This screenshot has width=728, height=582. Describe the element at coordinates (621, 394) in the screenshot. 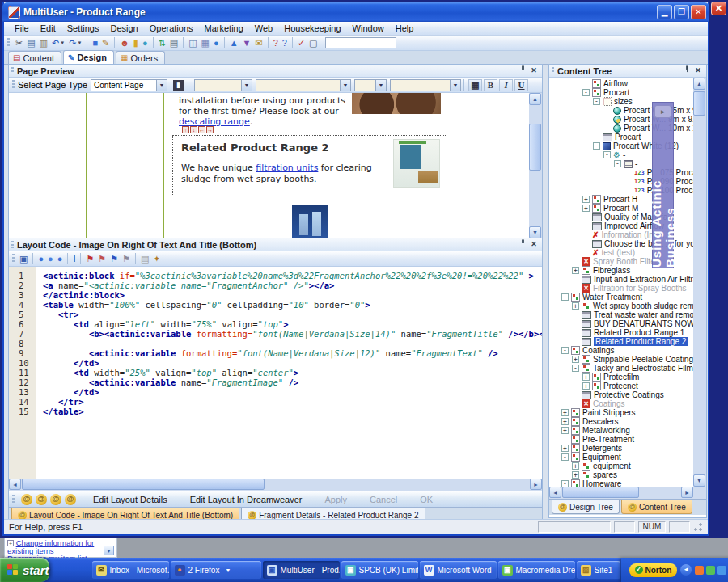

I see `tree-item: Protective Coatings` at that location.